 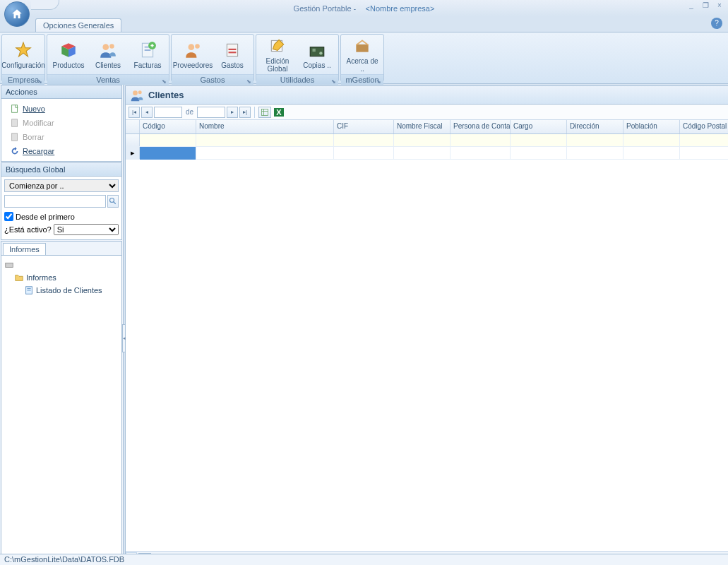 I want to click on desde-primero-checkbox, so click(x=8, y=216).